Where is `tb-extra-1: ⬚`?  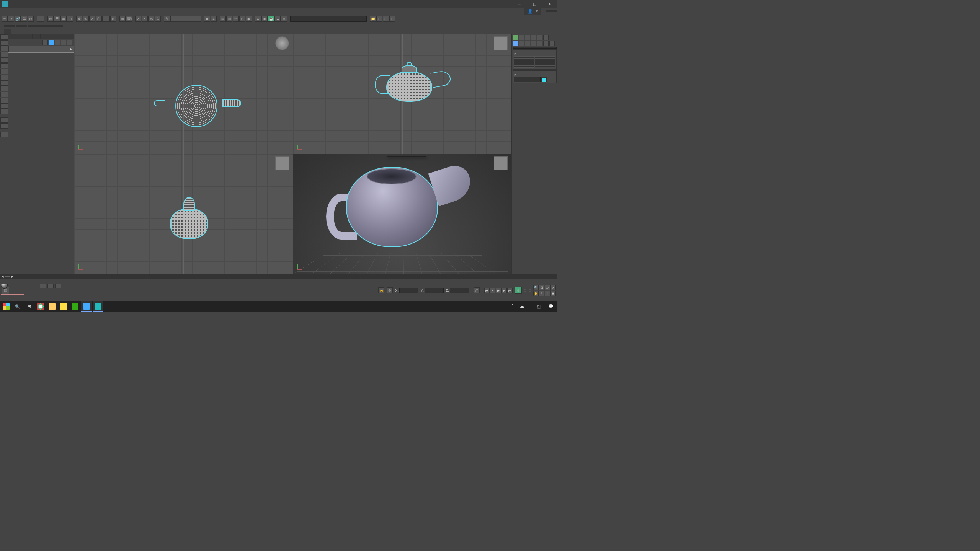
tb-extra-1: ⬚ is located at coordinates (379, 19).